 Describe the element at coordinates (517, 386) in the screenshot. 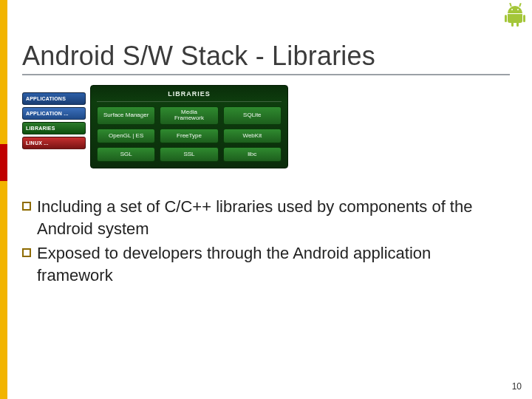

I see `page-number: 10` at that location.